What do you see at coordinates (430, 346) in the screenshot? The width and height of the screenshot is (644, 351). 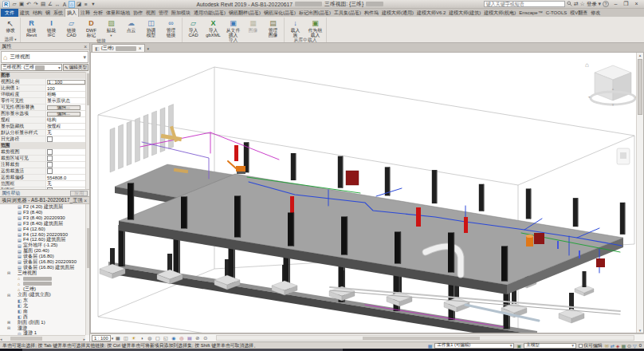 I see `worksets-toolbar-icon: ▦` at bounding box center [430, 346].